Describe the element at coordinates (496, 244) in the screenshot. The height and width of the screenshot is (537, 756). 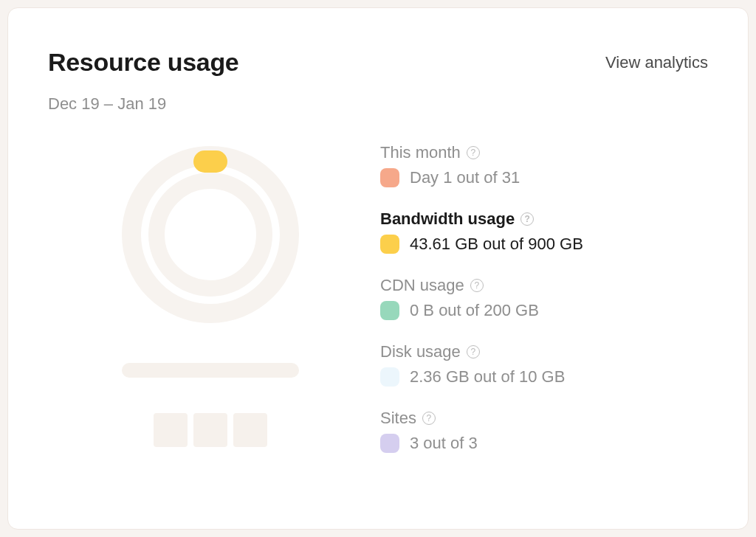
I see `metric-value: 43.61 GB out of 900 GB` at that location.